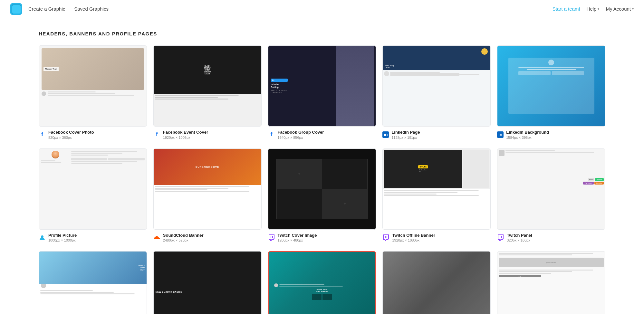 This screenshot has width=644, height=314. What do you see at coordinates (322, 9) in the screenshot?
I see `navbar: Create a Graphic Saved Graphics Start a …` at bounding box center [322, 9].